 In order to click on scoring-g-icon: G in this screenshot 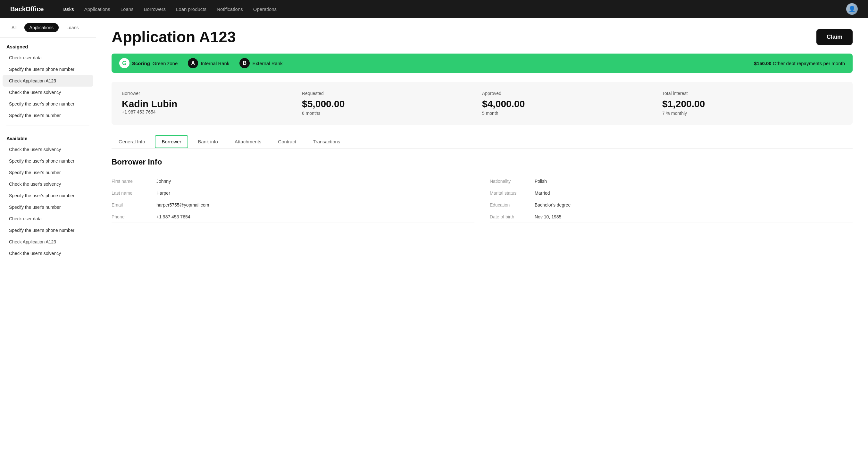, I will do `click(124, 63)`.